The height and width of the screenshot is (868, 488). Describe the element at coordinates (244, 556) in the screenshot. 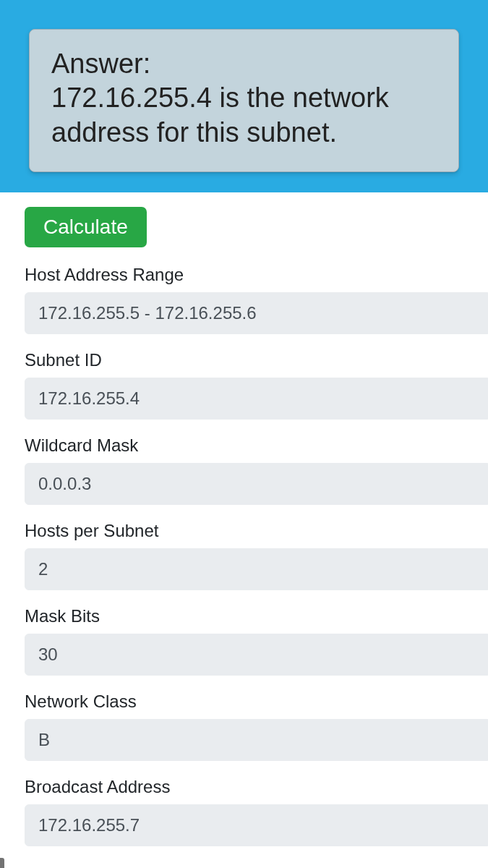

I see `field-hosts-per-subnet: Hosts per Subnet 2` at that location.